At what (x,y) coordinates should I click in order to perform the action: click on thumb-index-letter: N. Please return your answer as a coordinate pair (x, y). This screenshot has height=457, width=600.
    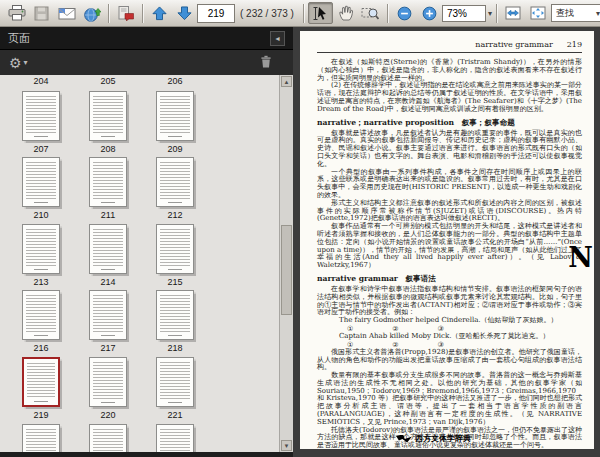
    Looking at the image, I should click on (580, 258).